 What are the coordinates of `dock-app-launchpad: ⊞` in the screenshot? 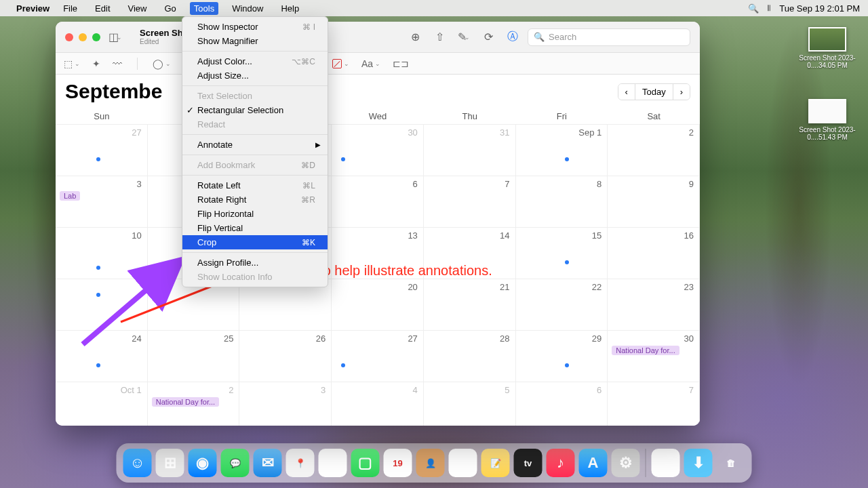 It's located at (170, 463).